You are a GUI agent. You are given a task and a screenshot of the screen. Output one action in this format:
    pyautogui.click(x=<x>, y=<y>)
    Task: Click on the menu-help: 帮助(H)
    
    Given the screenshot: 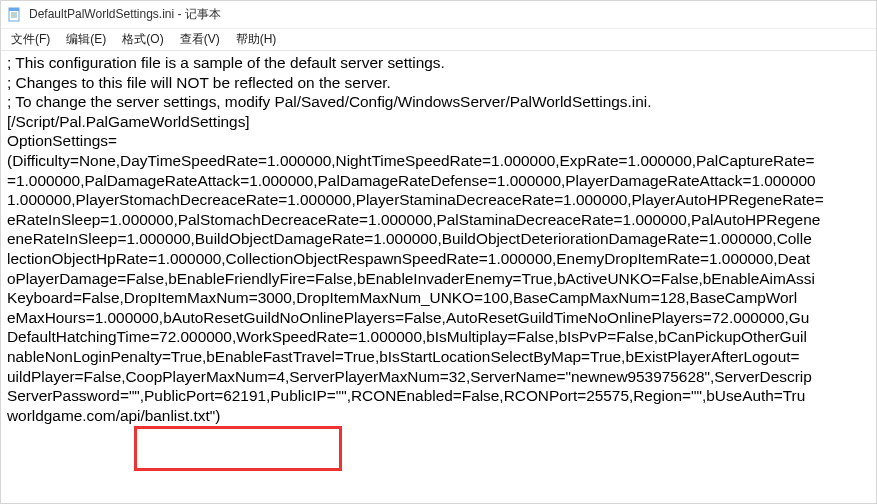 What is the action you would take?
    pyautogui.click(x=256, y=40)
    